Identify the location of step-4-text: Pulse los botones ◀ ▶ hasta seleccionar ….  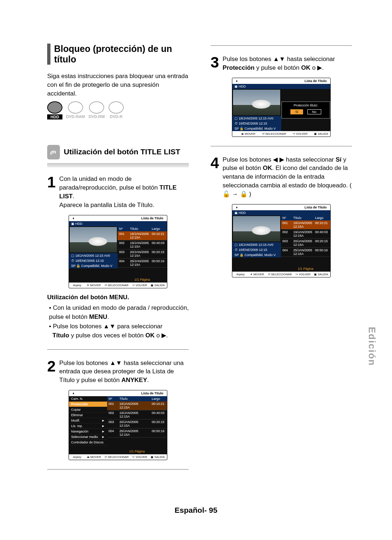
(287, 177).